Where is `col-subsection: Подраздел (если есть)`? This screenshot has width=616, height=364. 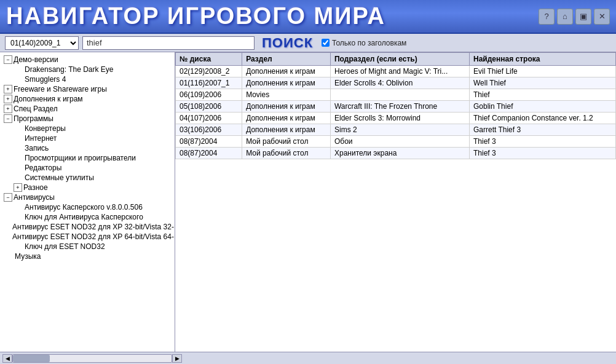 col-subsection: Подраздел (если есть) is located at coordinates (400, 59).